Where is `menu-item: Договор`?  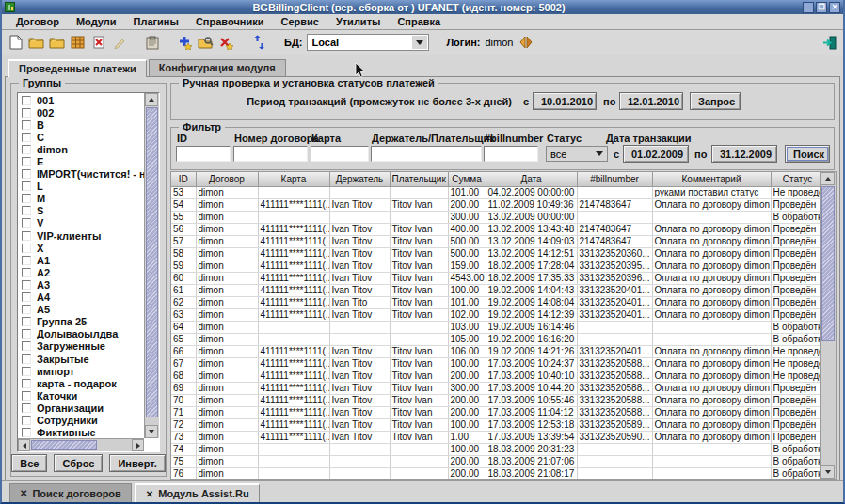
menu-item: Договор is located at coordinates (38, 22).